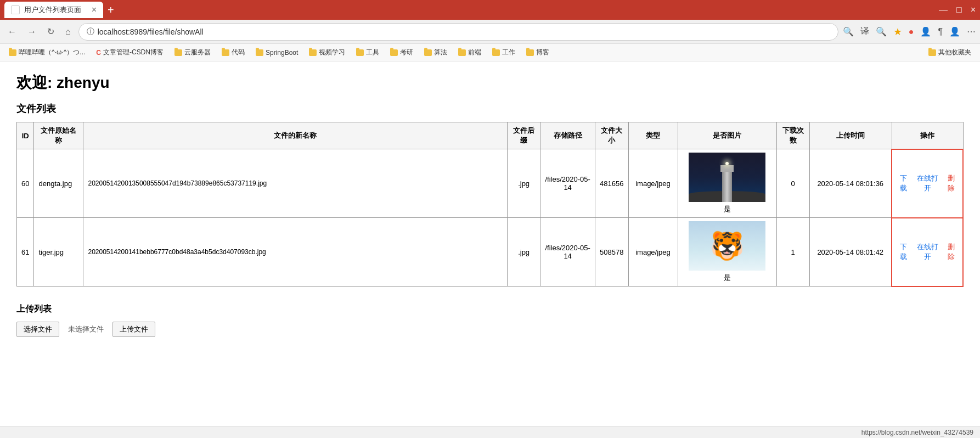 This screenshot has height=438, width=980. Describe the element at coordinates (524, 183) in the screenshot. I see `cell-suffix: .jpg` at that location.